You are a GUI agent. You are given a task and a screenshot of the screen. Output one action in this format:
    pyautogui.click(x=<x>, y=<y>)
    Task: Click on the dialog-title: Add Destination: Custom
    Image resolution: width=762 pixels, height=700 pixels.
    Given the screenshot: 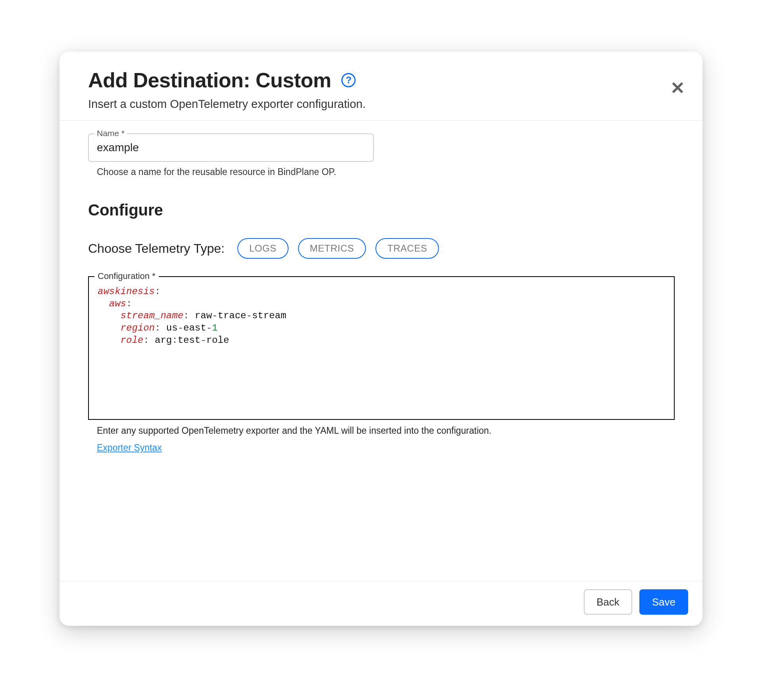 What is the action you would take?
    pyautogui.click(x=210, y=80)
    